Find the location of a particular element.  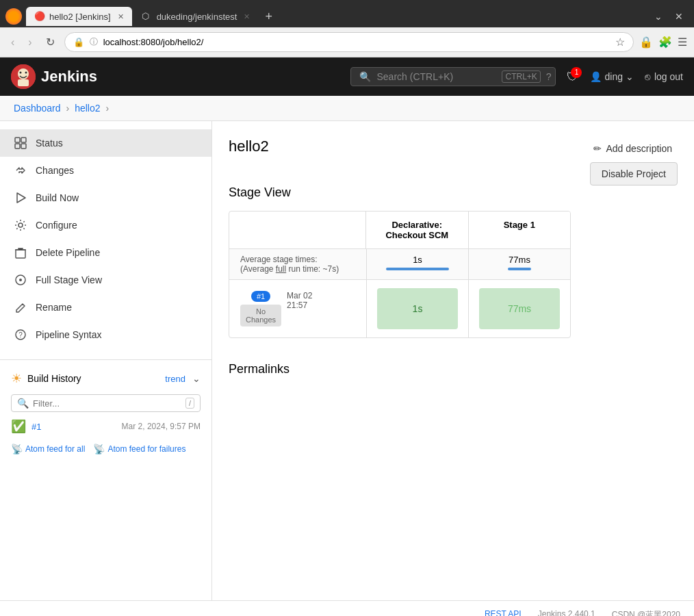

reload-button: ↻ is located at coordinates (51, 42).